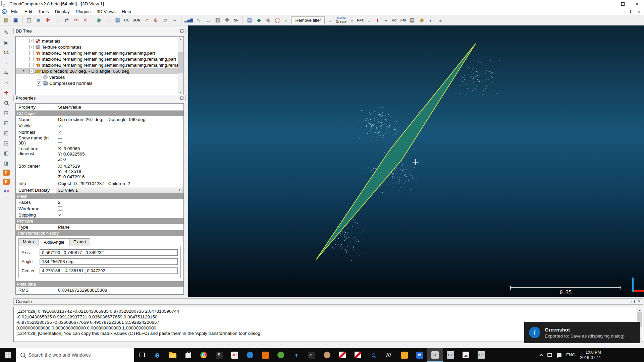 The image size is (644, 362). What do you see at coordinates (189, 20) in the screenshot?
I see `histogram-icon: ▂▅▇` at bounding box center [189, 20].